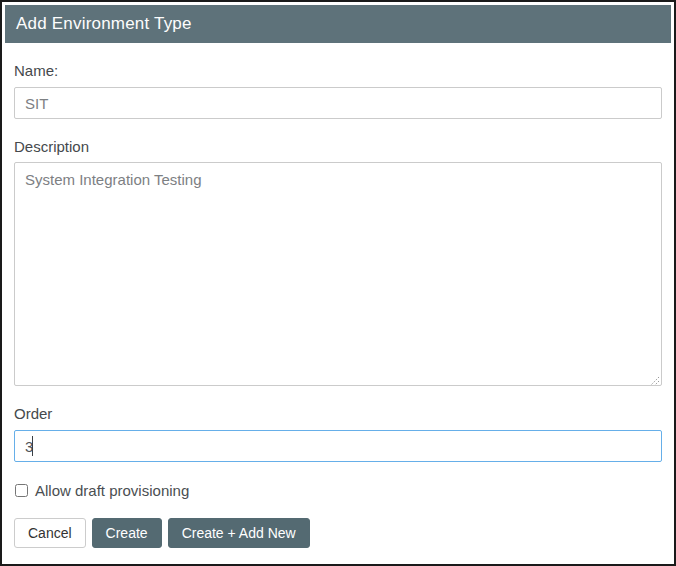 This screenshot has width=676, height=566. I want to click on draft-provisioning-label: Allow draft provisioning, so click(112, 490).